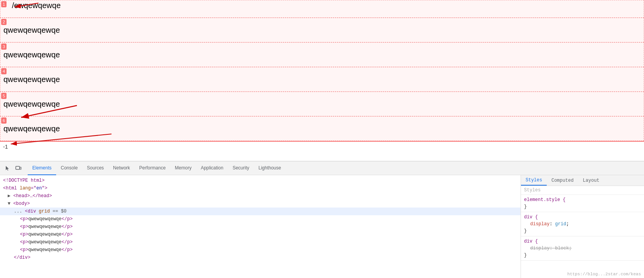  What do you see at coordinates (260, 219) in the screenshot?
I see `dom-line-p1: <p>qwewqewqewqe</p>` at bounding box center [260, 219].